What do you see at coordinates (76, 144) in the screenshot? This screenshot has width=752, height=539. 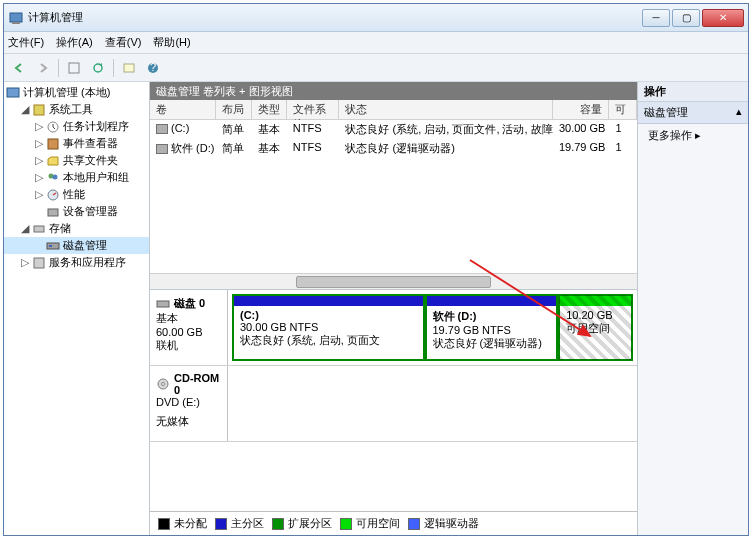 I see `tree-event-viewer: ▷事件查看器` at bounding box center [76, 144].